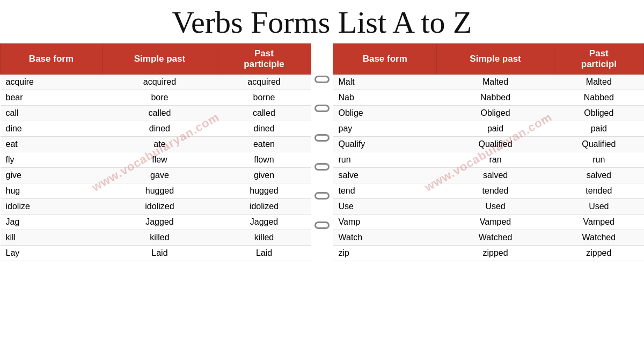 The image size is (644, 362). I want to click on table-row: givegavegiven, so click(156, 176).